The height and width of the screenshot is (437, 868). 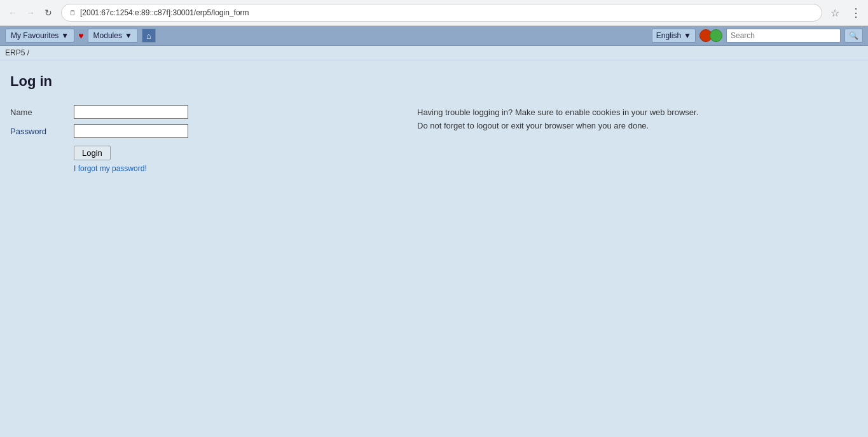 What do you see at coordinates (137, 151) in the screenshot?
I see `login-button-row: Login` at bounding box center [137, 151].